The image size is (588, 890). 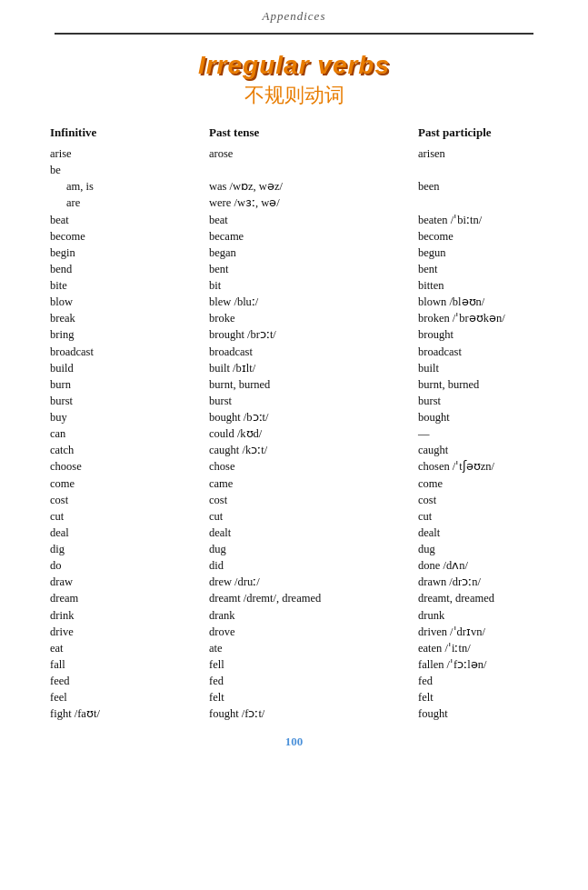 I want to click on cell-past-tense: dug, so click(x=314, y=549).